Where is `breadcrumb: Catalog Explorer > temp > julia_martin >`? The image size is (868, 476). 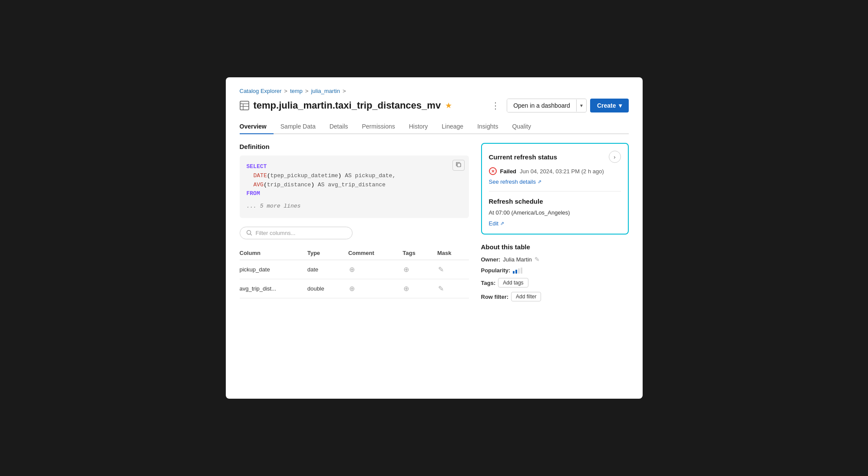 breadcrumb: Catalog Explorer > temp > julia_martin > is located at coordinates (434, 91).